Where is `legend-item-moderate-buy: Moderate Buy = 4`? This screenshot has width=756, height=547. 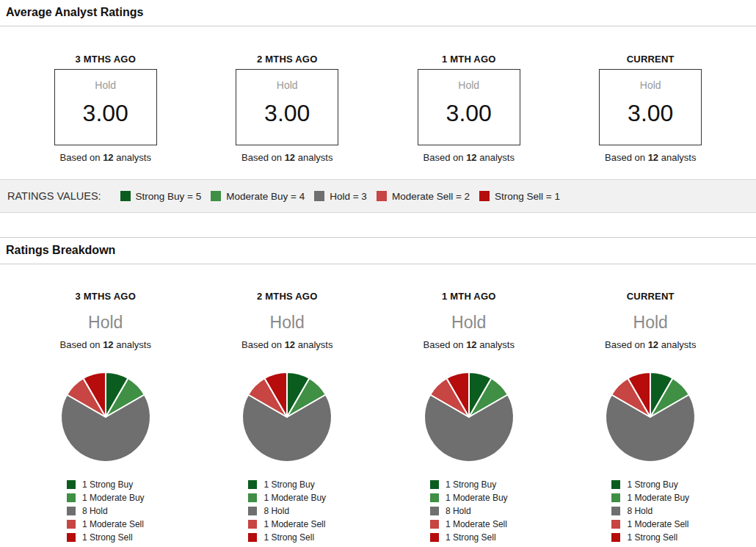 legend-item-moderate-buy: Moderate Buy = 4 is located at coordinates (258, 197).